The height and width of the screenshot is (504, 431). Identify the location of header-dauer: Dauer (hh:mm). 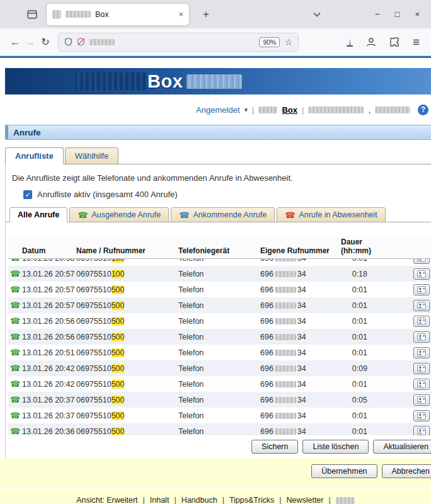
(356, 246).